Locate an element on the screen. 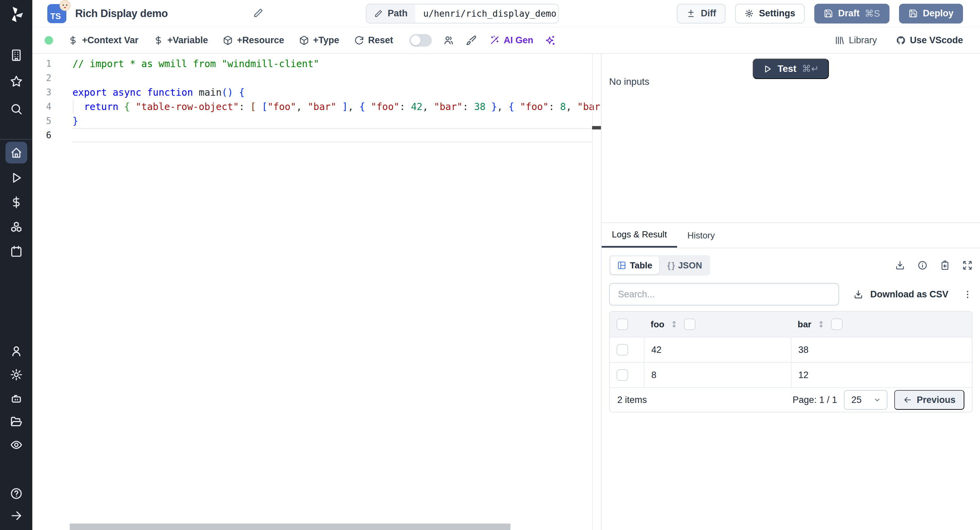 The width and height of the screenshot is (980, 530). table-footer: 2 items Page: 1 / 1 25 is located at coordinates (791, 400).